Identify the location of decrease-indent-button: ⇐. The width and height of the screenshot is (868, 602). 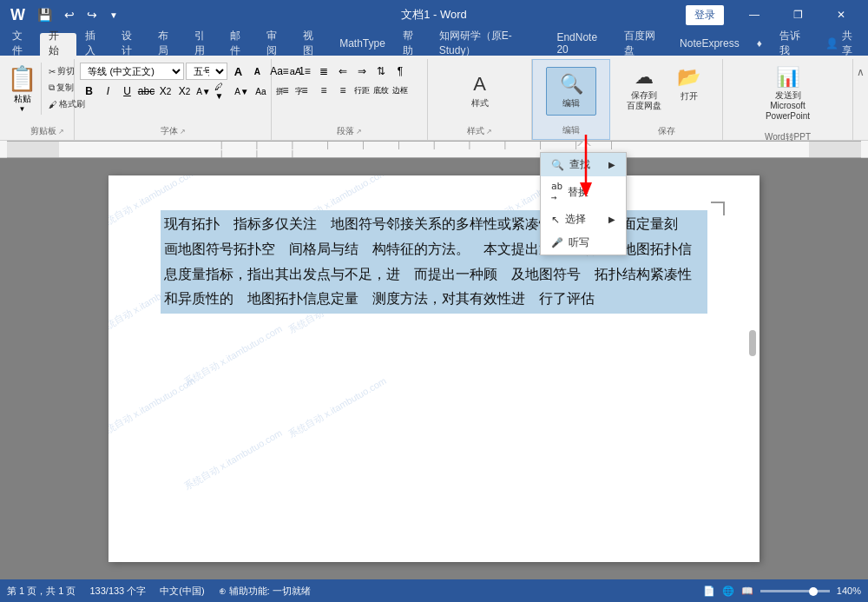
(343, 71).